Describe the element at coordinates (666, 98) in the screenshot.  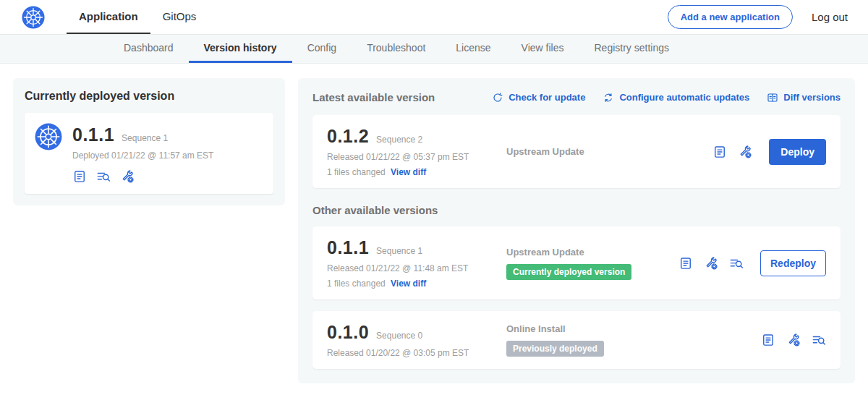
I see `version-header-actions: Check for update Configure automatic upd…` at that location.